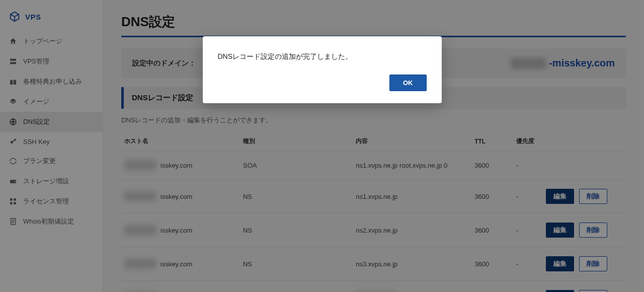  I want to click on dialog-message: DNSレコード設定の追加が完了しました。, so click(322, 57).